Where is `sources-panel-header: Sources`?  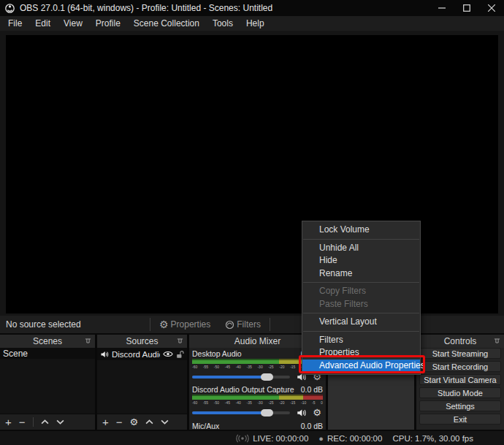
sources-panel-header: Sources is located at coordinates (142, 341).